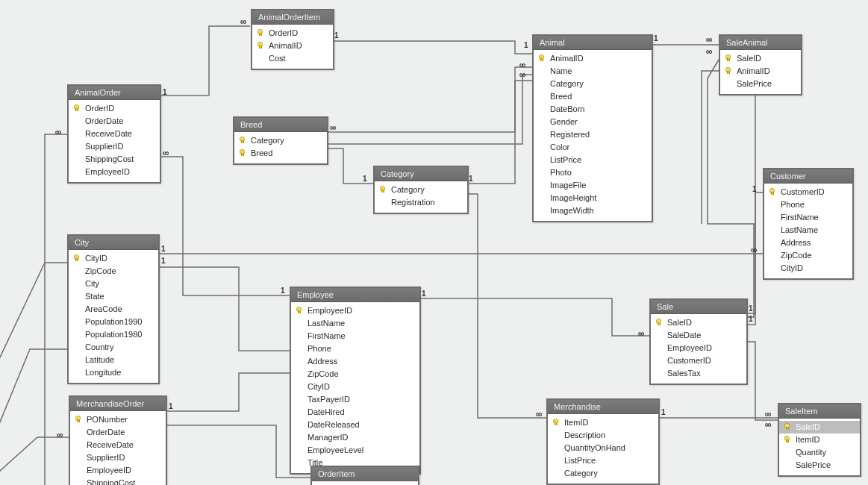 The image size is (868, 485). What do you see at coordinates (603, 448) in the screenshot?
I see `field: QuantityOnHand` at bounding box center [603, 448].